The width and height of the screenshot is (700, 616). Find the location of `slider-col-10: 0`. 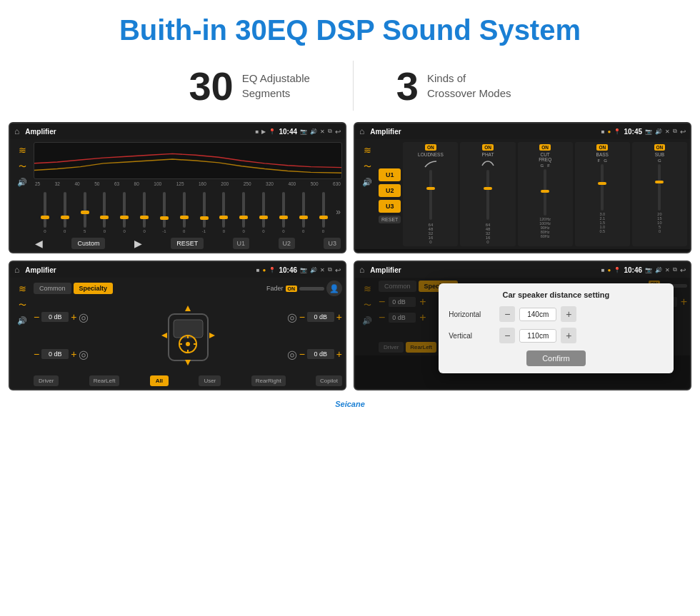

slider-col-10: 0 is located at coordinates (224, 211).